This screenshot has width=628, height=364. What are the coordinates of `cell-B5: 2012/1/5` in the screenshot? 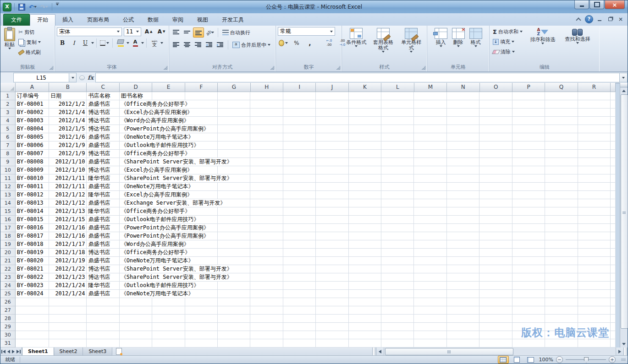 It's located at (68, 129).